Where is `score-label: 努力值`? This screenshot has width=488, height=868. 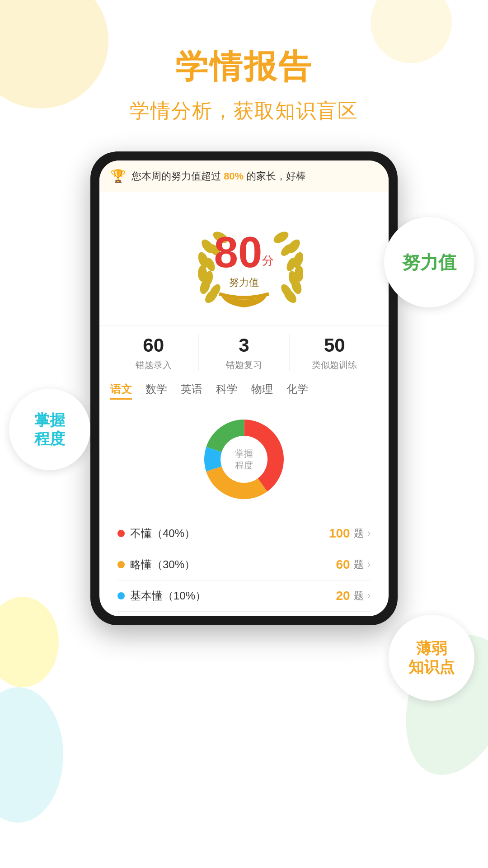 score-label: 努力值 is located at coordinates (244, 283).